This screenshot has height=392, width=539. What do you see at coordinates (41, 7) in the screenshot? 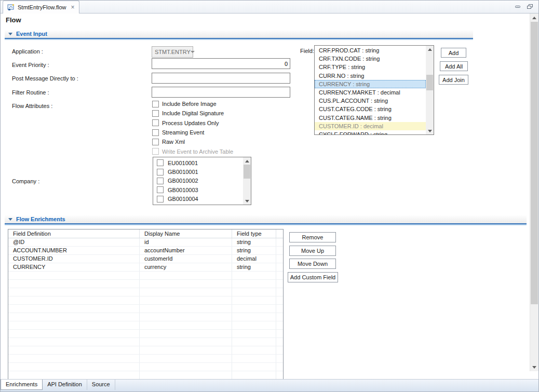
I see `editor-tab-stmtentryflow: StmtEntryFlow.flow ×` at bounding box center [41, 7].